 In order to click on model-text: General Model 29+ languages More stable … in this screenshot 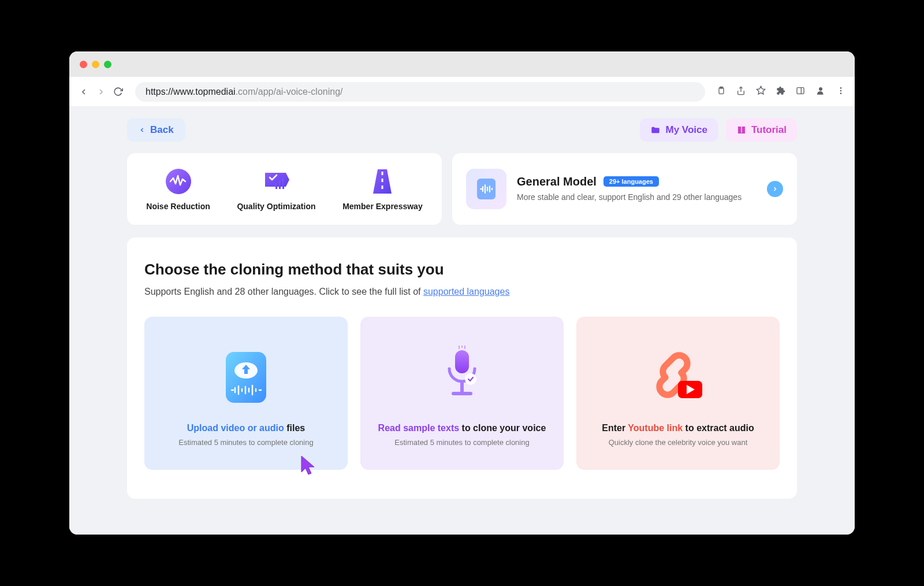, I will do `click(636, 190)`.